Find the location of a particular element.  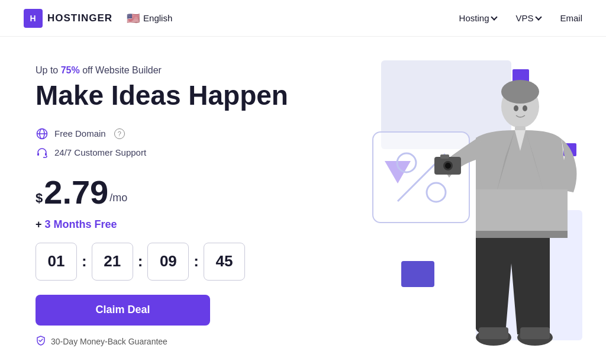

headset-icon is located at coordinates (42, 153).